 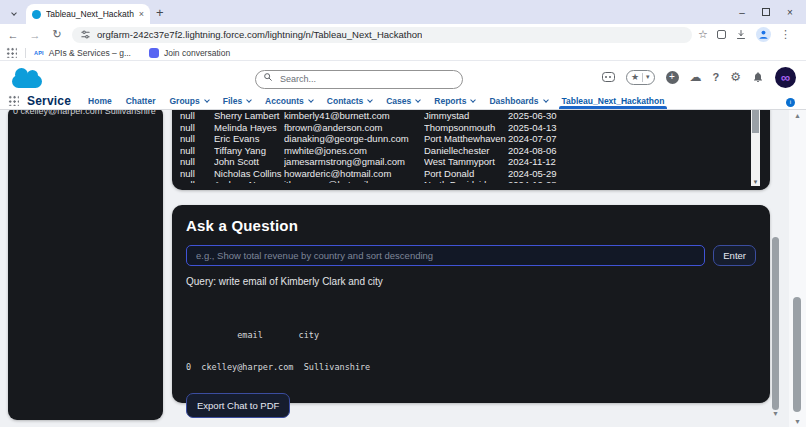 I want to click on window-scrollbar: ▲ ▼, so click(x=798, y=268).